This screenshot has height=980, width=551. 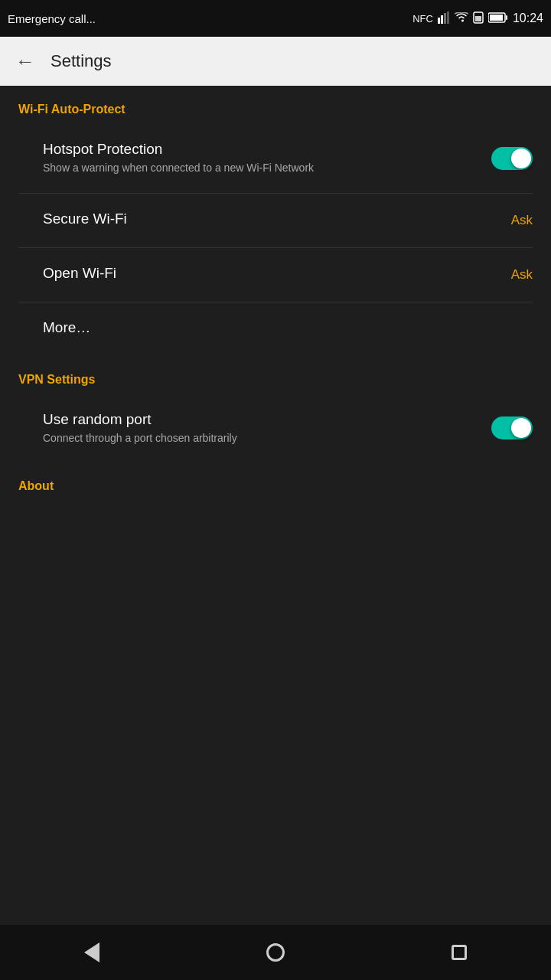 What do you see at coordinates (271, 275) in the screenshot?
I see `open-wifi-text: Open Wi-Fi` at bounding box center [271, 275].